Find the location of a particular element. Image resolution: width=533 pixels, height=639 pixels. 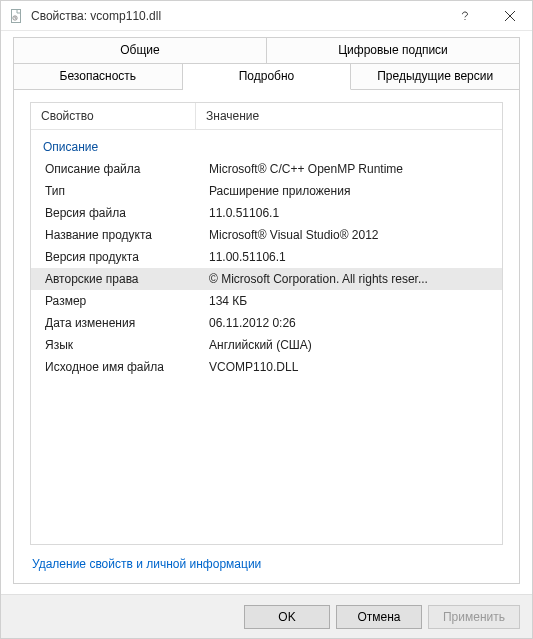

property-row: ТипРасширение приложения is located at coordinates (266, 191).